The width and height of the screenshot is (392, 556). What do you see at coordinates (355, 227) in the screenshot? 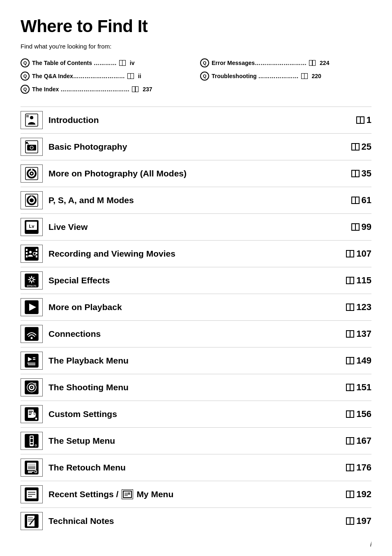
I see `book-icon-ch-liveview` at bounding box center [355, 227].